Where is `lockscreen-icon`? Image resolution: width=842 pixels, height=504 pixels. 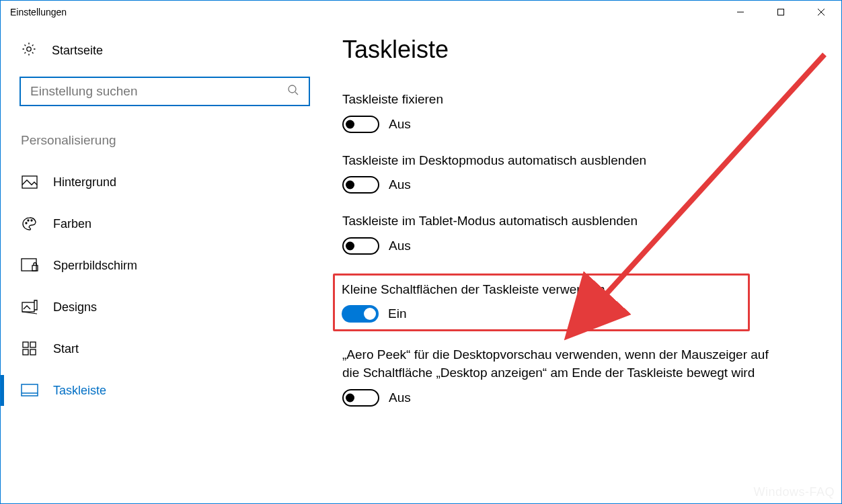 lockscreen-icon is located at coordinates (30, 265).